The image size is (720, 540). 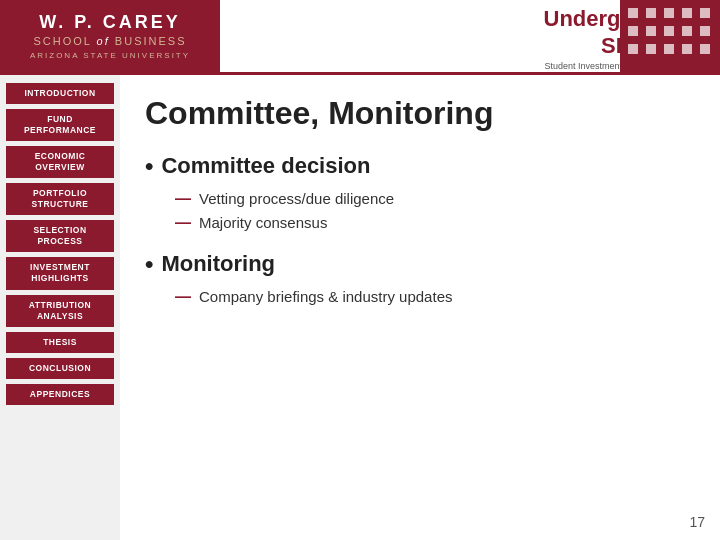 What do you see at coordinates (183, 297) in the screenshot?
I see `dash-icon-3: —` at bounding box center [183, 297].